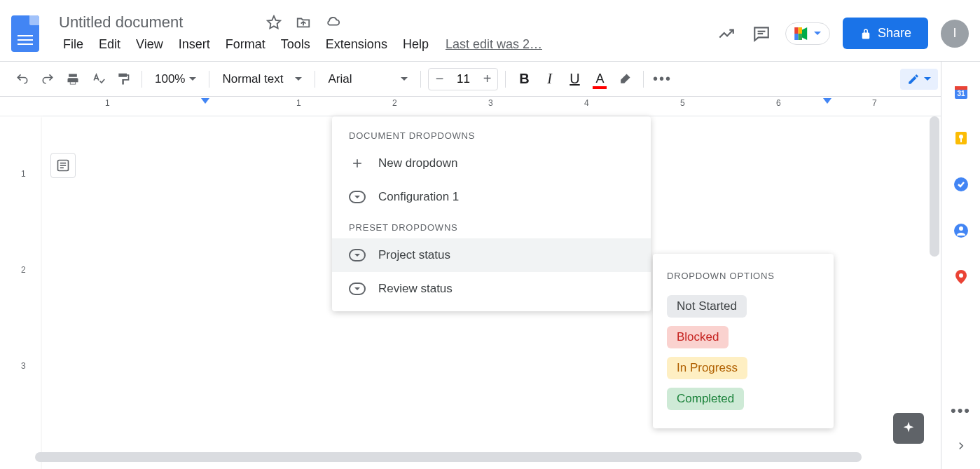 This screenshot has width=980, height=469. Describe the element at coordinates (961, 277) in the screenshot. I see `maps-icon` at that location.